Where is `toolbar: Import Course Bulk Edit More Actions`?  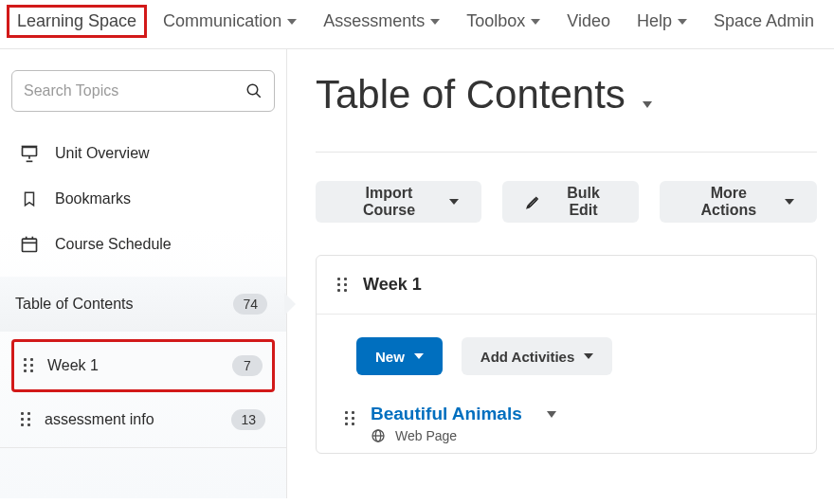 toolbar: Import Course Bulk Edit More Actions is located at coordinates (567, 202).